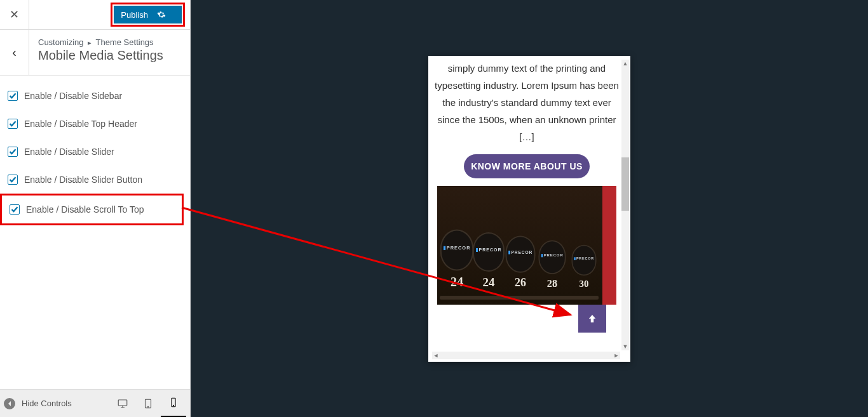  What do you see at coordinates (81, 124) in the screenshot?
I see `option-label: Enable / Disable Top Header` at bounding box center [81, 124].